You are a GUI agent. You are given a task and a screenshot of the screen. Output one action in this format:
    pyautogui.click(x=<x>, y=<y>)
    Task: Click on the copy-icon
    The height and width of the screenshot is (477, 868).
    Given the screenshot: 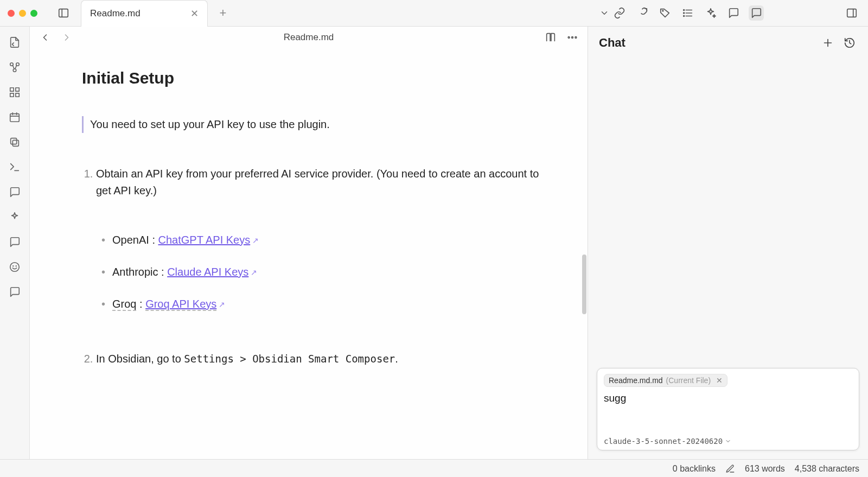 What is the action you would take?
    pyautogui.click(x=15, y=142)
    